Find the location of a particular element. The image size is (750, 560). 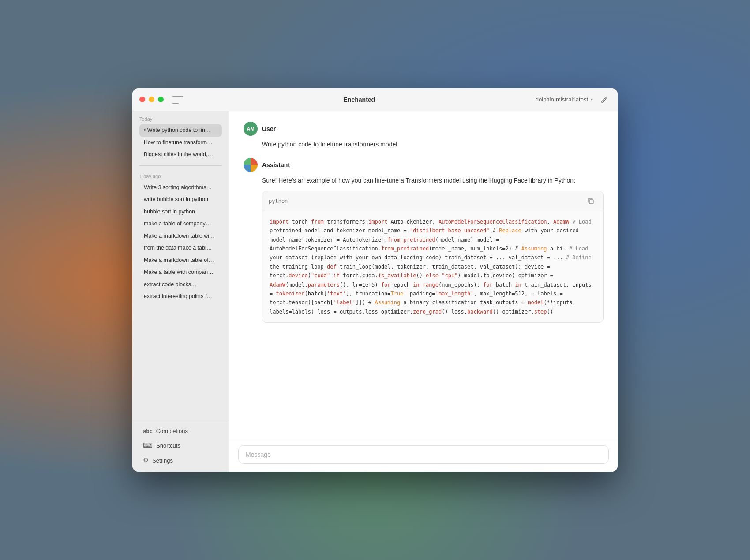

sidebar-item-7: Make a markdown table wi… is located at coordinates (181, 236).